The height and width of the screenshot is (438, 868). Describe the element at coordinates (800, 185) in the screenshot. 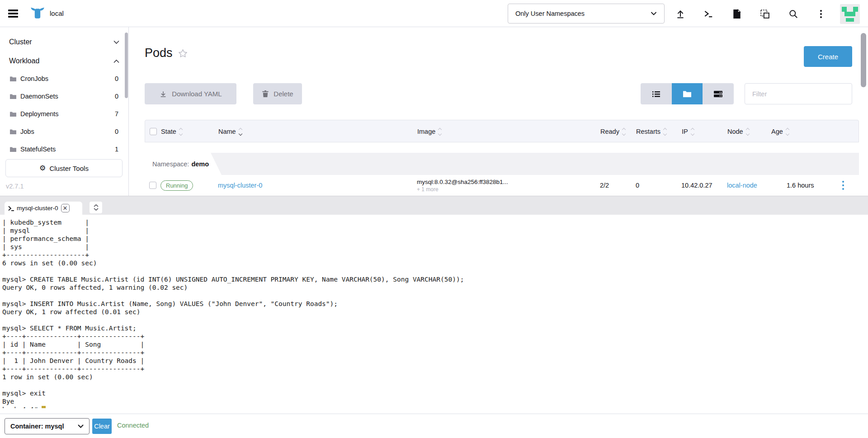

I see `pod-age: 1.6 hours` at that location.